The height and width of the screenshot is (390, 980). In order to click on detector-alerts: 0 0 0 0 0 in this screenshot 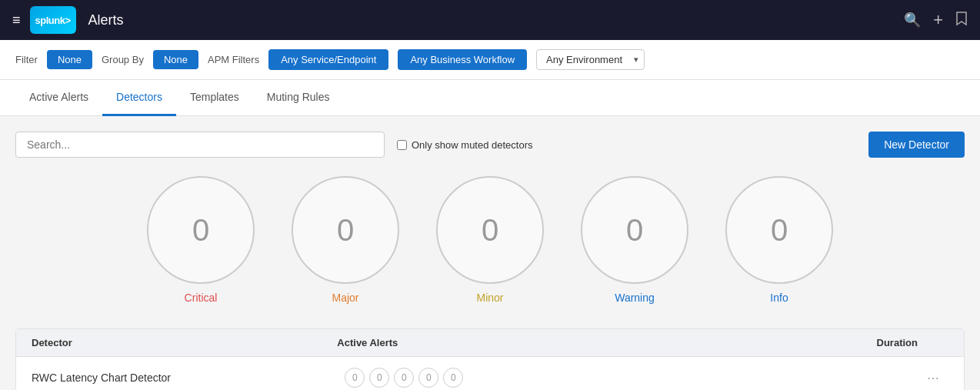, I will do `click(486, 378)`.